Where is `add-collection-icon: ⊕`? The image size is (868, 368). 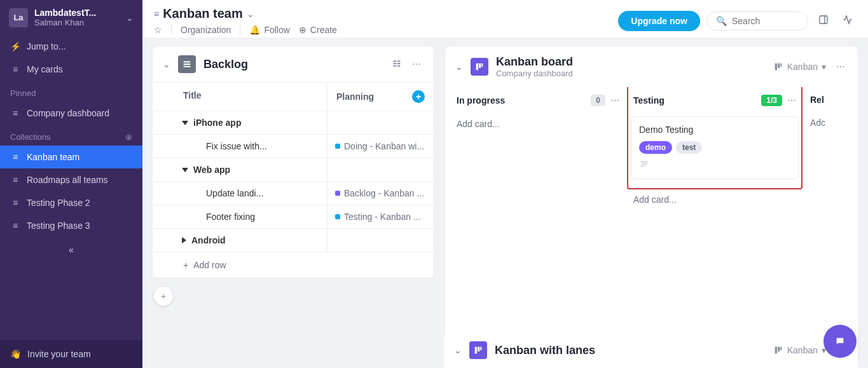 add-collection-icon: ⊕ is located at coordinates (128, 137).